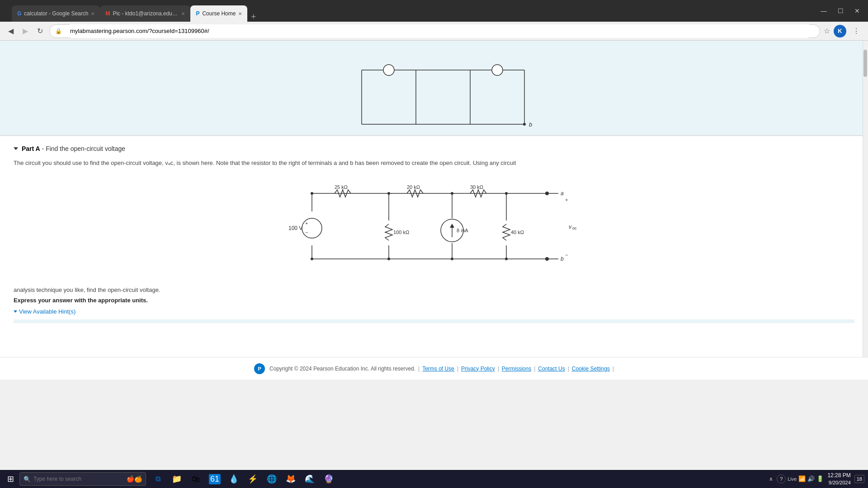 This screenshot has width=868, height=488. I want to click on top-circuit-svg: b, so click(434, 93).